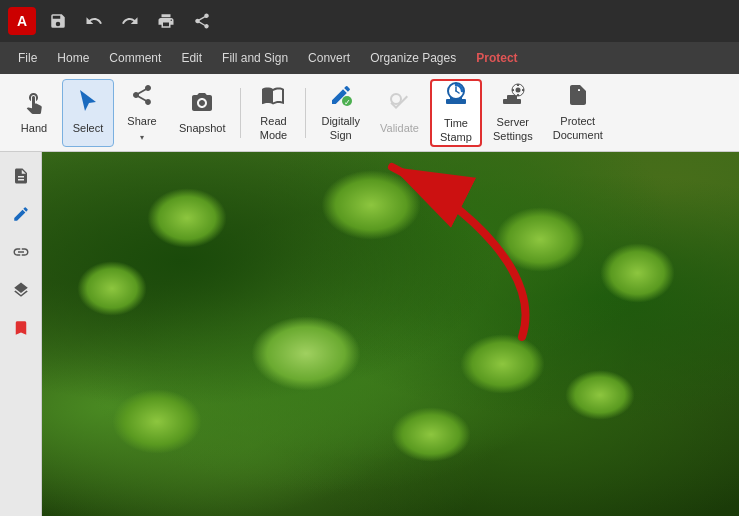 Image resolution: width=739 pixels, height=516 pixels. Describe the element at coordinates (142, 113) in the screenshot. I see `share-tool-button: Share ▾` at that location.